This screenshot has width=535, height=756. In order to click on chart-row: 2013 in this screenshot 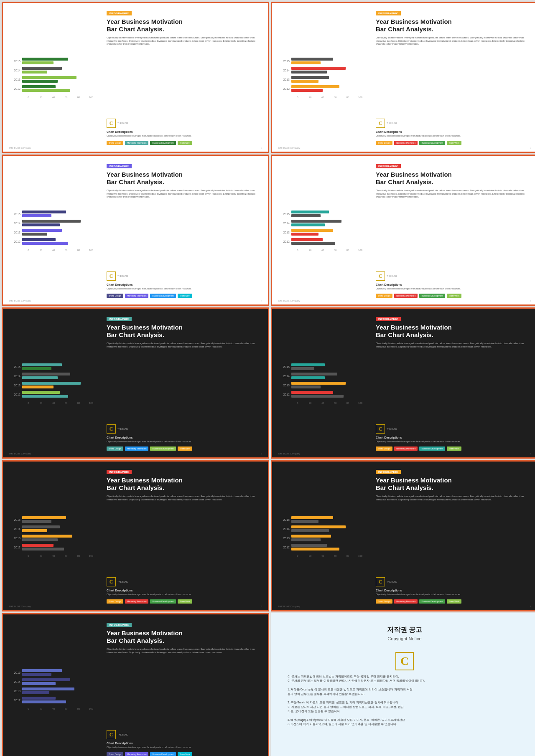, I will do `click(53, 79)`.